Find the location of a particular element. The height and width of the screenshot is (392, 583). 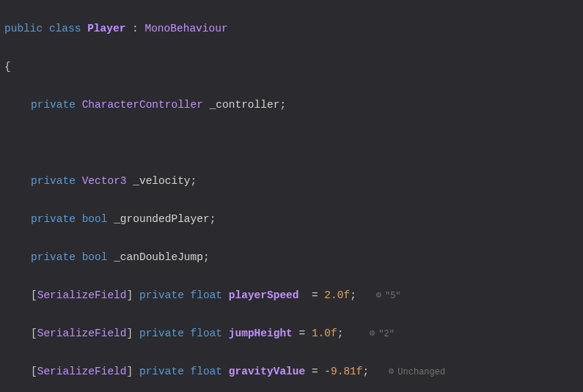

field: _groundedPlayer is located at coordinates (161, 219).